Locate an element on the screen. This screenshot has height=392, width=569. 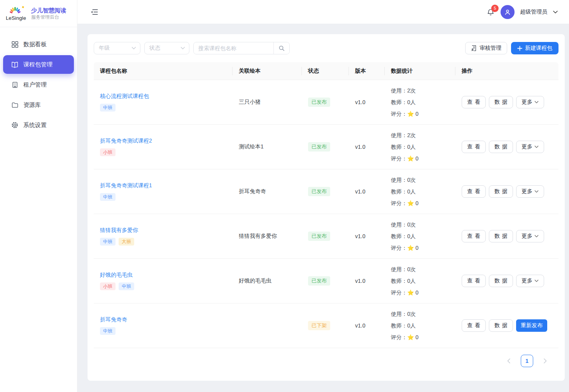
status-badge: 已下架 is located at coordinates (319, 326).